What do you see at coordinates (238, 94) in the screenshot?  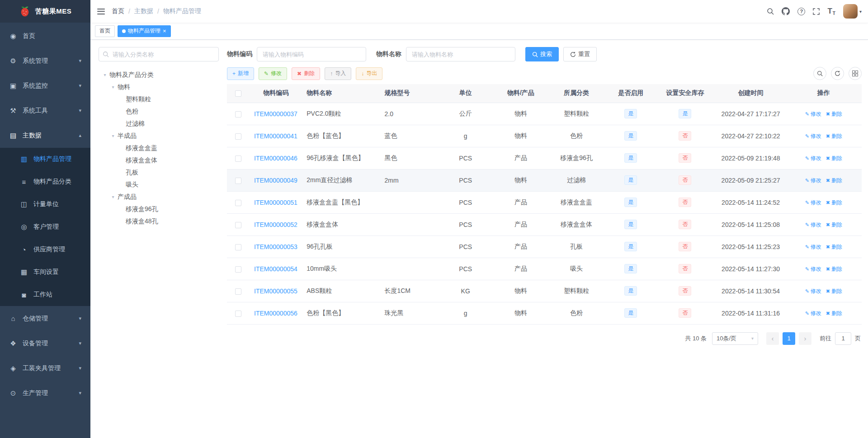 I see `select-all-checkbox` at bounding box center [238, 94].